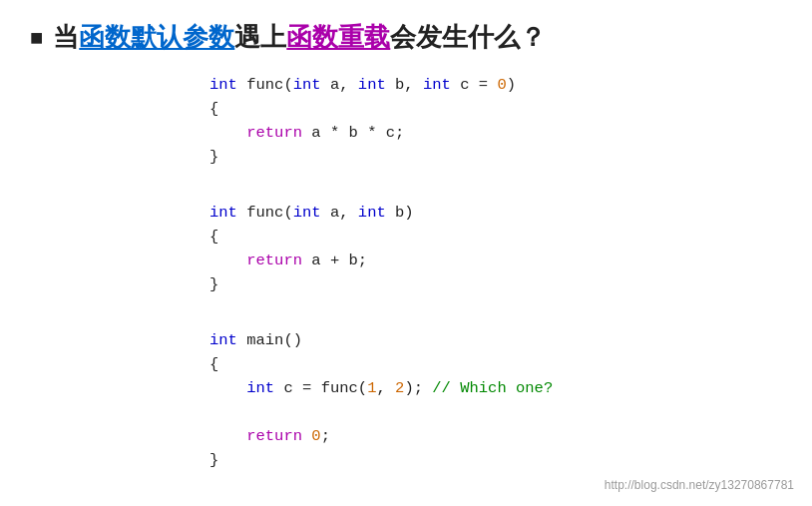 The image size is (812, 506). I want to click on code-line: return 0;, so click(496, 436).